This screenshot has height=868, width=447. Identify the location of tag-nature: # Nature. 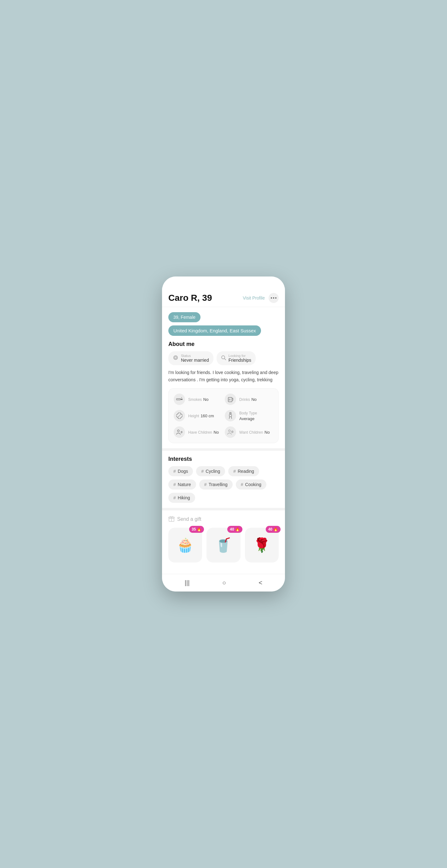
(182, 485).